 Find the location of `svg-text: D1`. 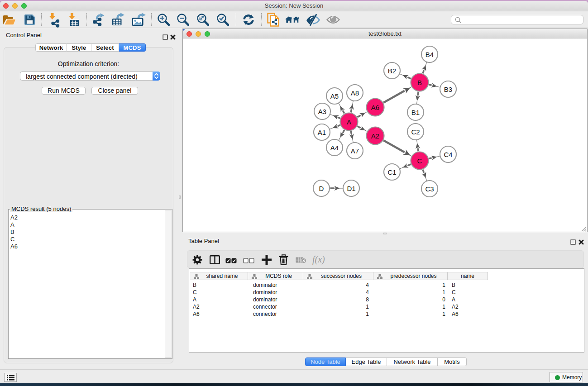

svg-text: D1 is located at coordinates (351, 188).